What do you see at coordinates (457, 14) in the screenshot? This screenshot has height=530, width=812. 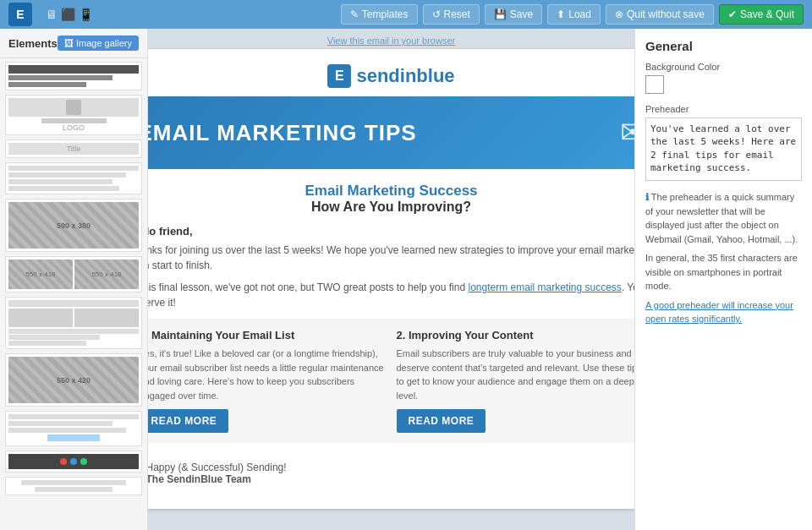 I see `reset-label: Reset` at bounding box center [457, 14].